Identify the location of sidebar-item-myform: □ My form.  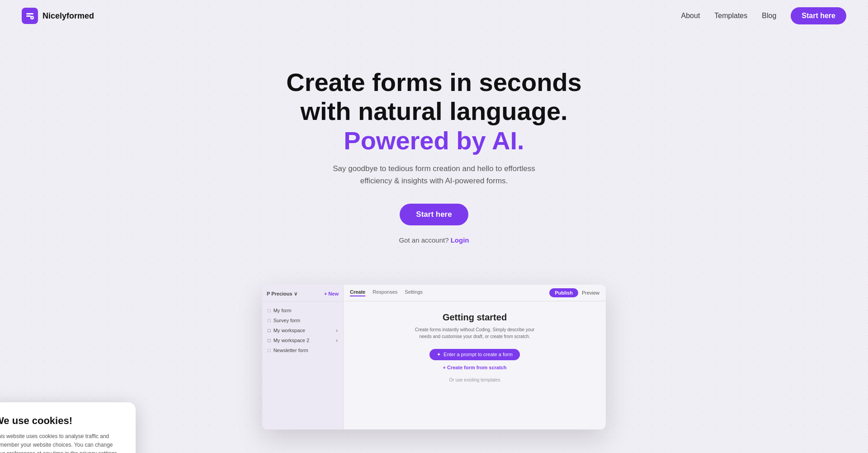
(303, 310).